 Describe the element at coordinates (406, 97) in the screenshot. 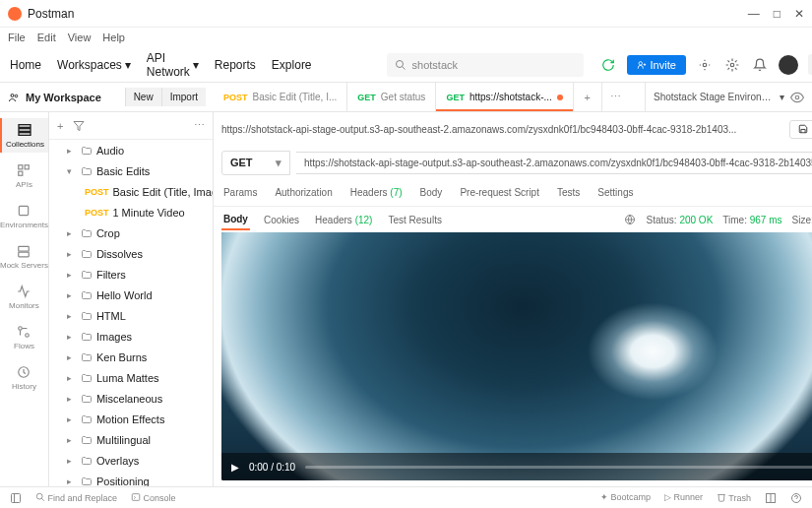

I see `workspace-bar: My Workspace New Import POST Basic Edit …` at that location.